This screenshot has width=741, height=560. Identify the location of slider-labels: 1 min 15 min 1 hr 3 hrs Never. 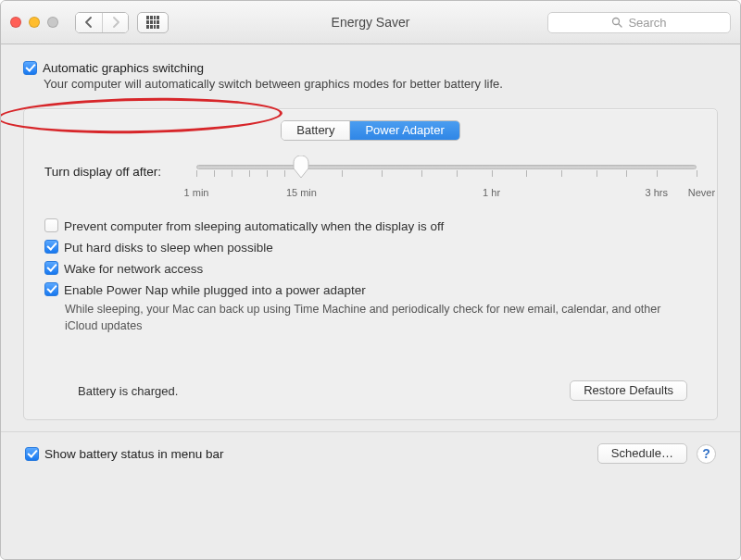
(446, 194).